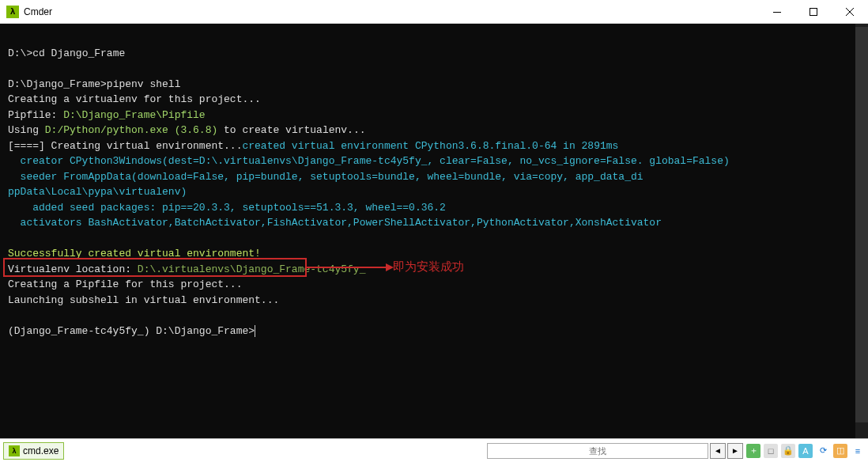 The width and height of the screenshot is (868, 462). I want to click on output-line: creator CPython3Windows(dest=D:\.virtual…, so click(434, 161).